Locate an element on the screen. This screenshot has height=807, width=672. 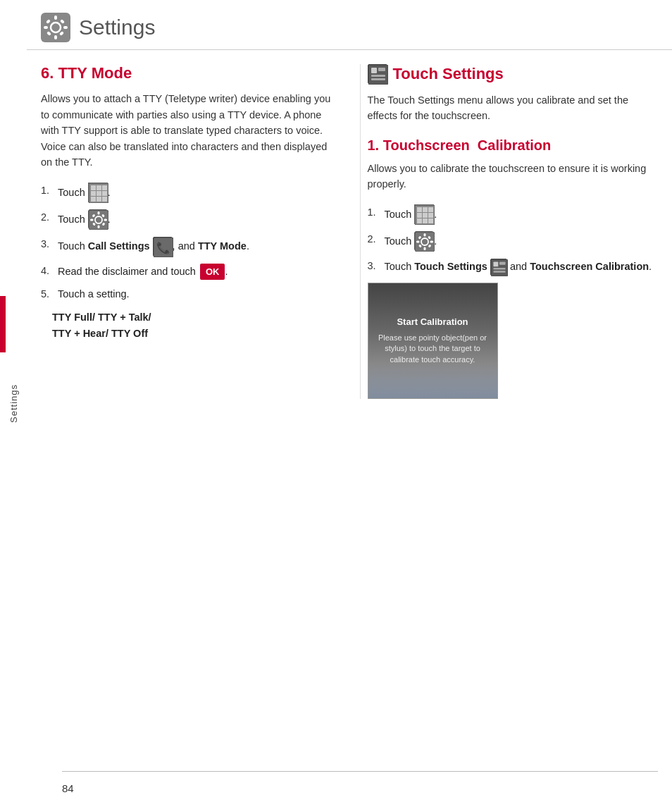
tty-step-5: 5. Touch a setting. is located at coordinates (186, 295).